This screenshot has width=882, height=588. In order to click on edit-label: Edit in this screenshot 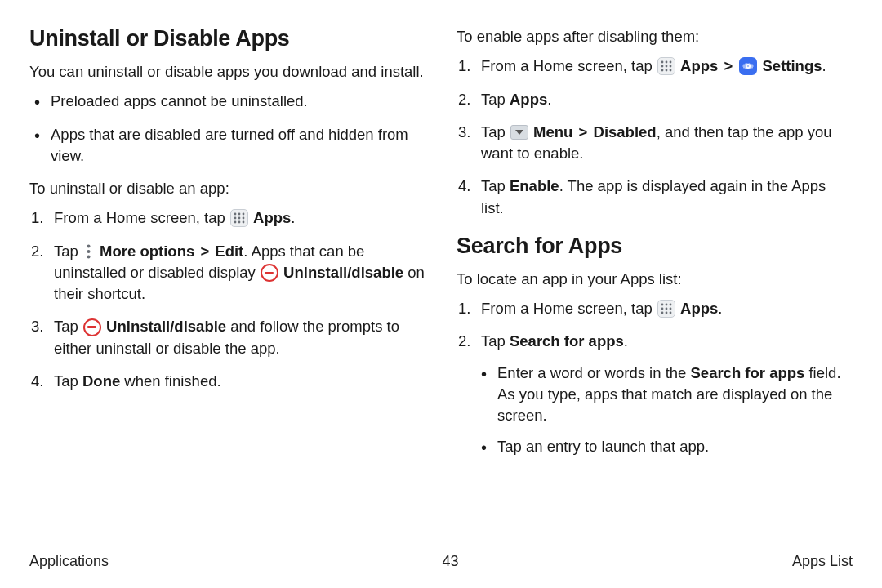, I will do `click(229, 252)`.